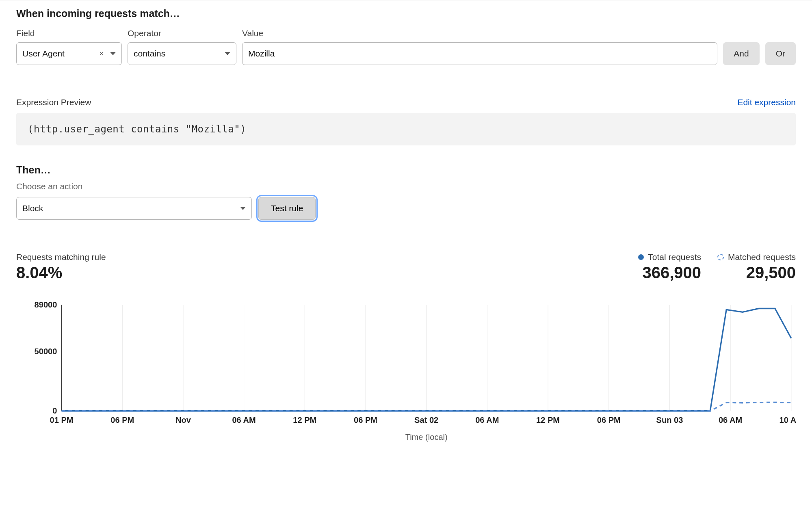 The width and height of the screenshot is (812, 526). What do you see at coordinates (182, 54) in the screenshot?
I see `operator-select: contains` at bounding box center [182, 54].